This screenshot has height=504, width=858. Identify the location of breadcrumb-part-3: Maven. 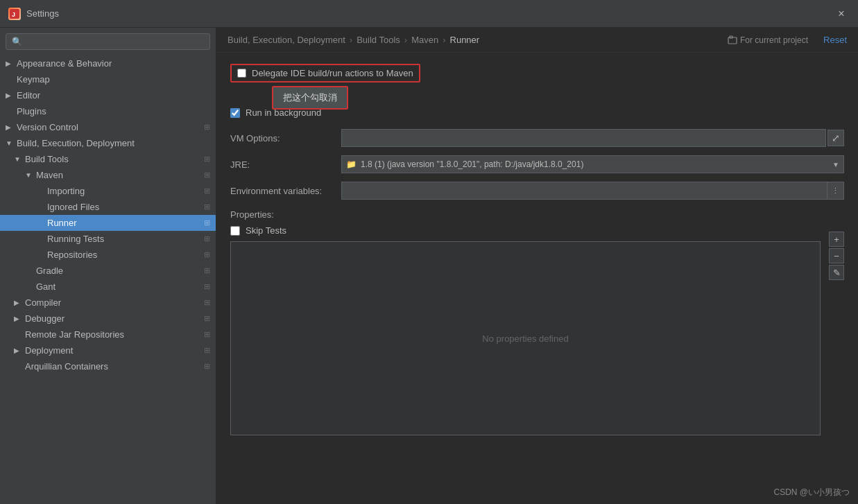
(424, 40).